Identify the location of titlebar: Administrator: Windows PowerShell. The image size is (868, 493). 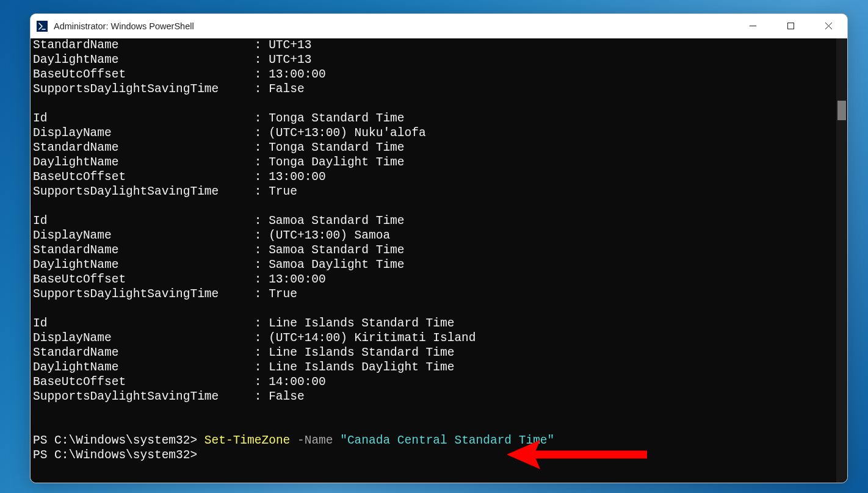
(439, 26).